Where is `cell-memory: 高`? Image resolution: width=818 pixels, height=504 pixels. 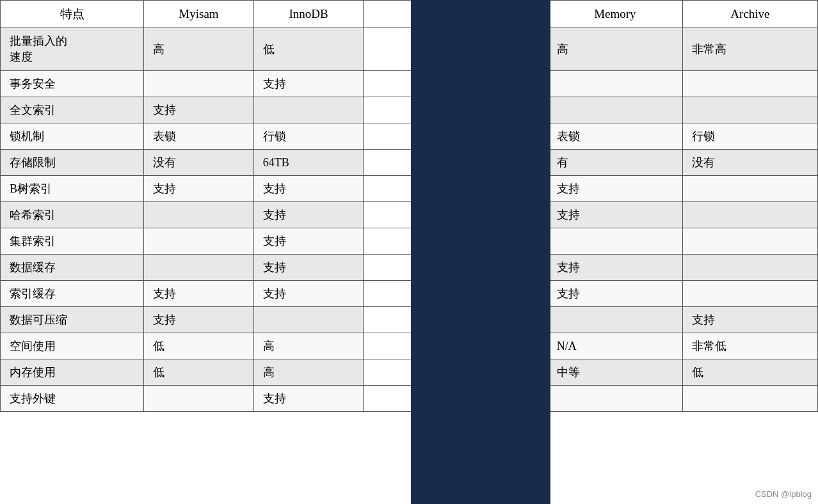 cell-memory: 高 is located at coordinates (614, 50).